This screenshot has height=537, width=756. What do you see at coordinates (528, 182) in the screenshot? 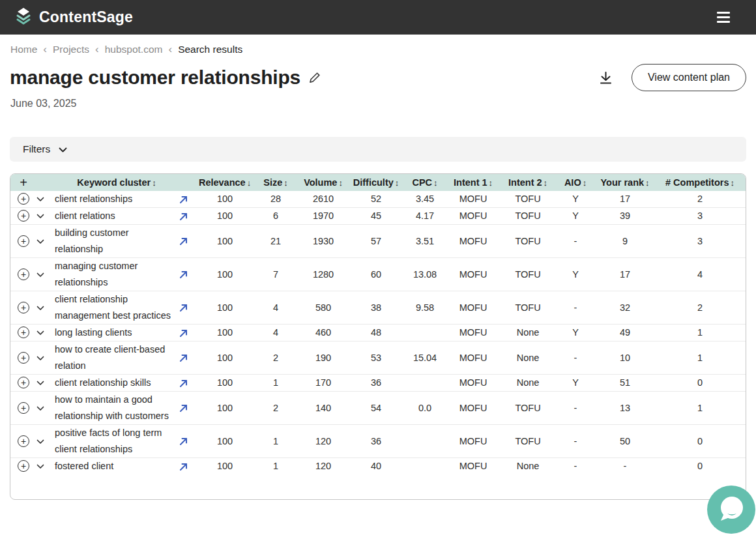
I see `column-header-intent2: Intent 2↕` at bounding box center [528, 182].